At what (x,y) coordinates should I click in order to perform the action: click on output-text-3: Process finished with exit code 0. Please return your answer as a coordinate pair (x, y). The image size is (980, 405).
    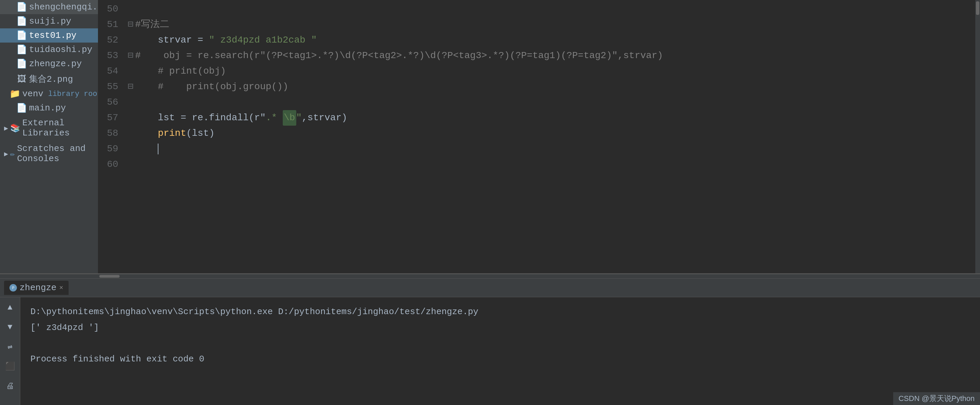
    Looking at the image, I should click on (117, 359).